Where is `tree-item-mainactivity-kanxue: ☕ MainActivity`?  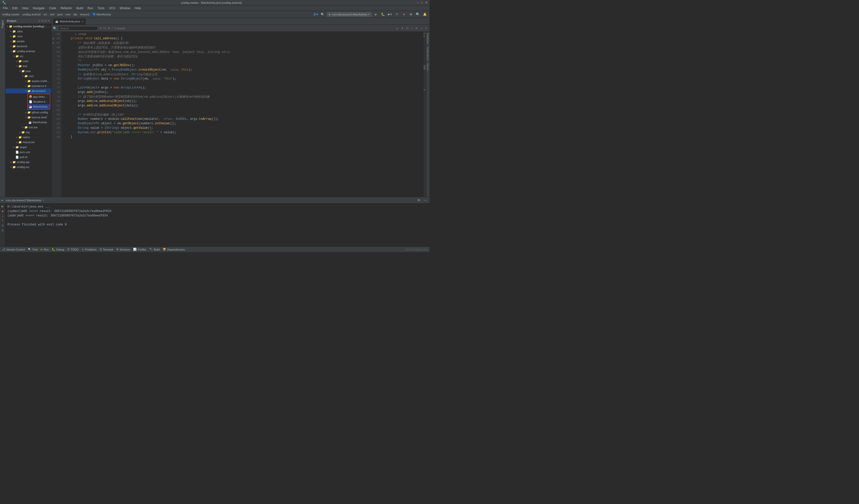
tree-item-mainactivity-kanxue: ☕ MainActivity is located at coordinates (28, 122).